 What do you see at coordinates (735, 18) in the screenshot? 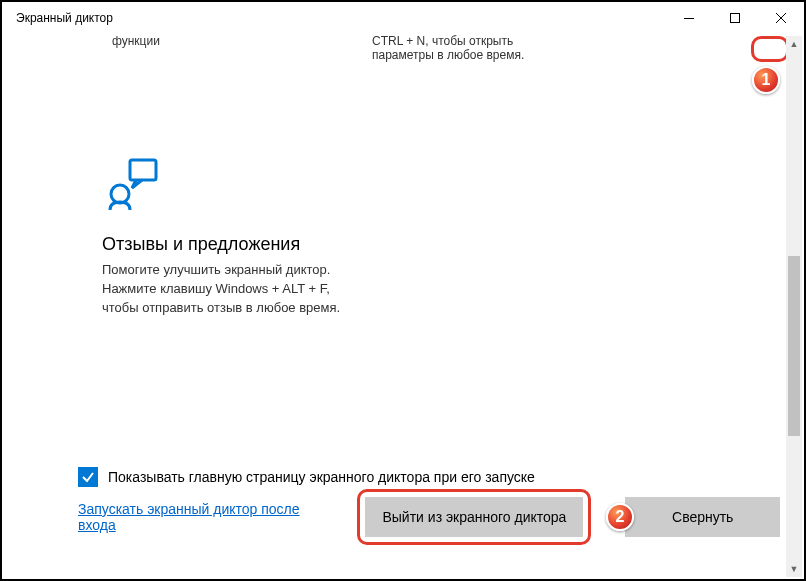
I see `window-controls` at bounding box center [735, 18].